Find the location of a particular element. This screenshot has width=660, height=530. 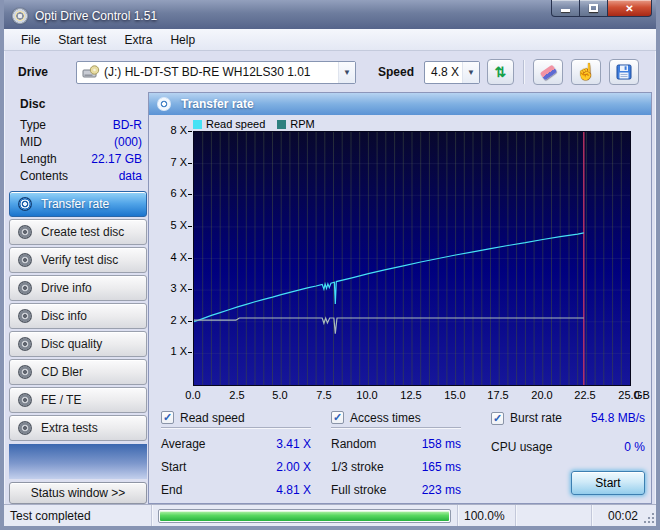

stat-average: Average 3.41 X is located at coordinates (236, 440).